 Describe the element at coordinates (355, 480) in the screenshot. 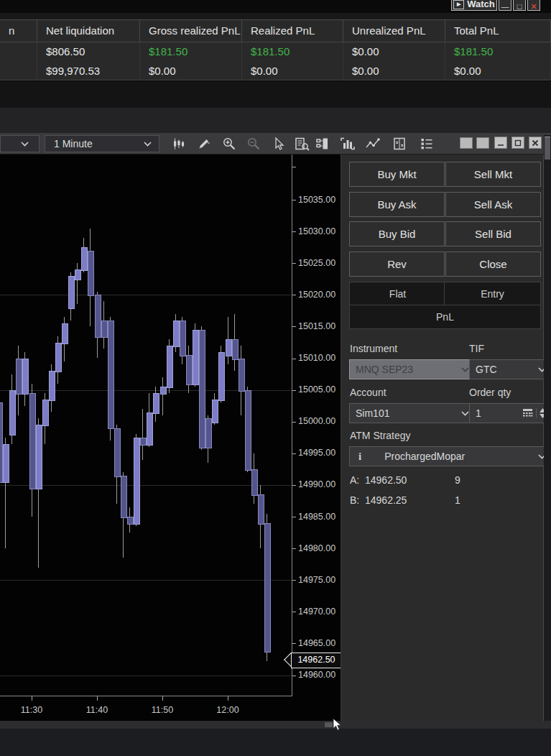

I see `quote-side: A:` at that location.